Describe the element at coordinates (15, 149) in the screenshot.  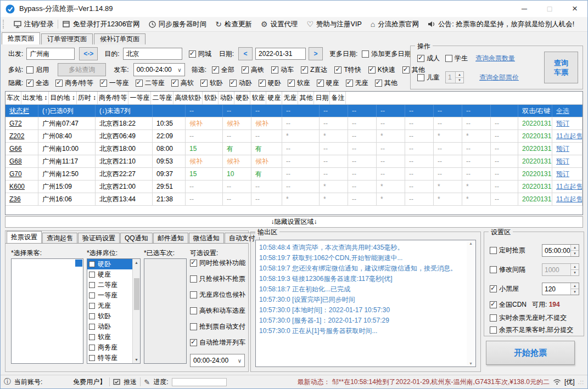
I see `cell-value: G66` at that location.